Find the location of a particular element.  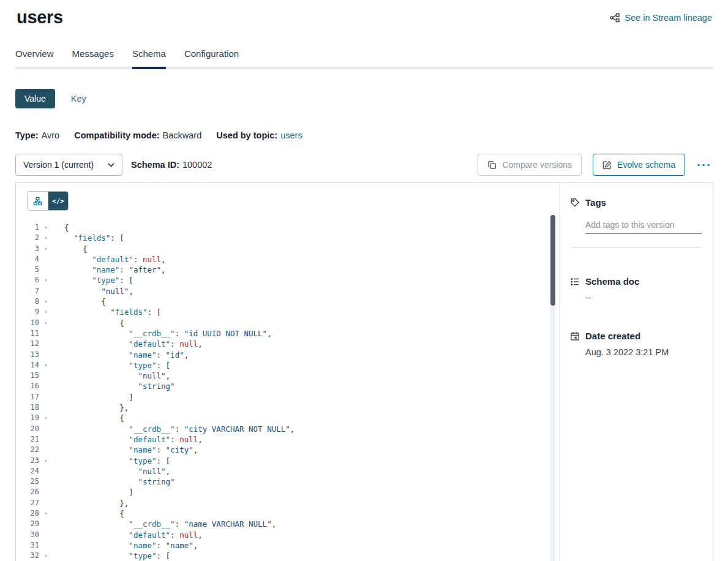

tab-schema: Schema is located at coordinates (149, 58).